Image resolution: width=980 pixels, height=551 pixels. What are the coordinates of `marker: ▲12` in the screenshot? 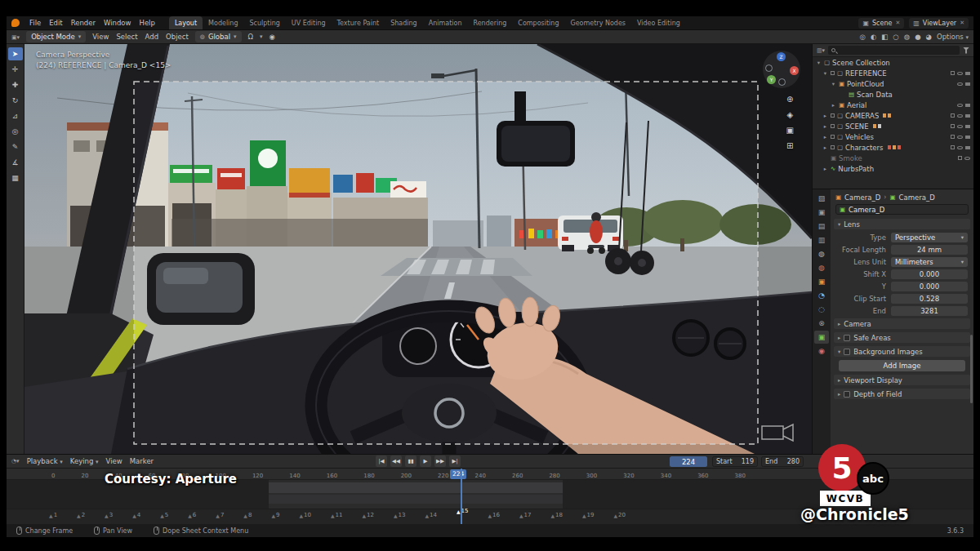 It's located at (368, 515).